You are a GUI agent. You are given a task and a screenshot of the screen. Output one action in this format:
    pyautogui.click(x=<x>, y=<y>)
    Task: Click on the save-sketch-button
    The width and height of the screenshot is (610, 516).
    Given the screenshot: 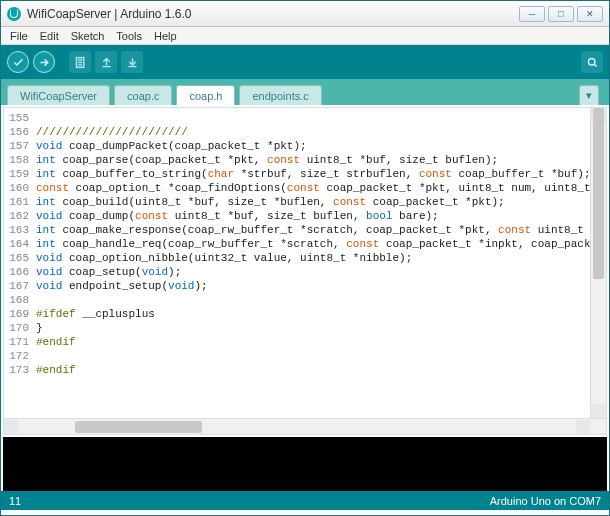 What is the action you would take?
    pyautogui.click(x=132, y=62)
    